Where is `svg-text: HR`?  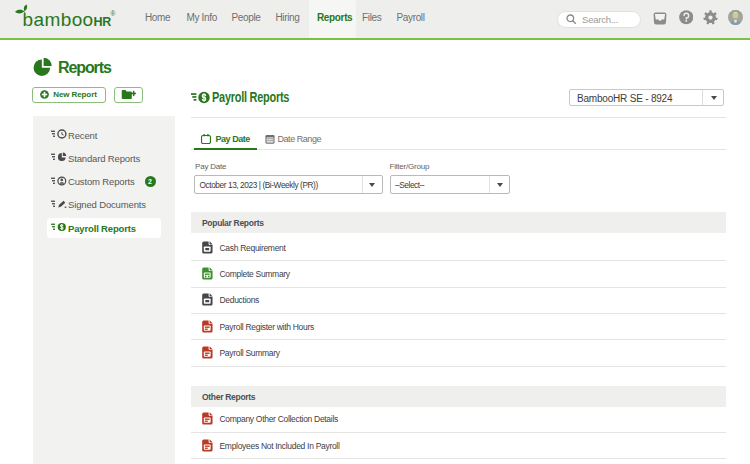 svg-text: HR is located at coordinates (103, 22).